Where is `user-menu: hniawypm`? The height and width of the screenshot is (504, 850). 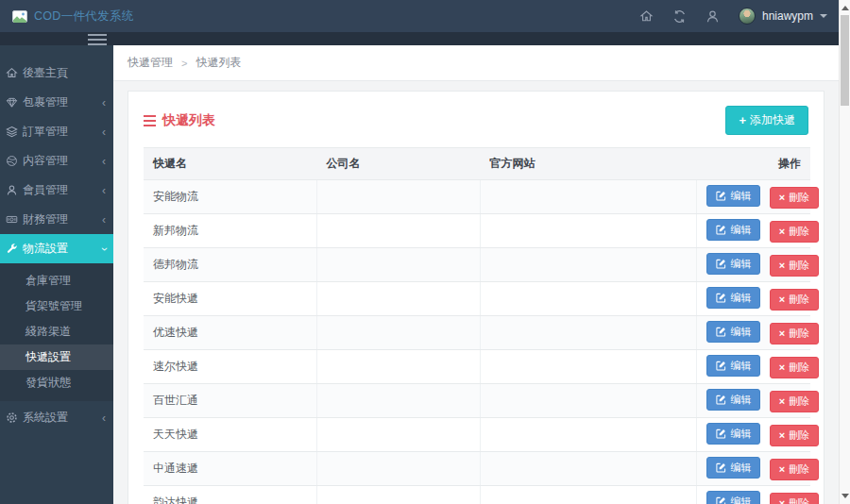 user-menu: hniawypm is located at coordinates (783, 16).